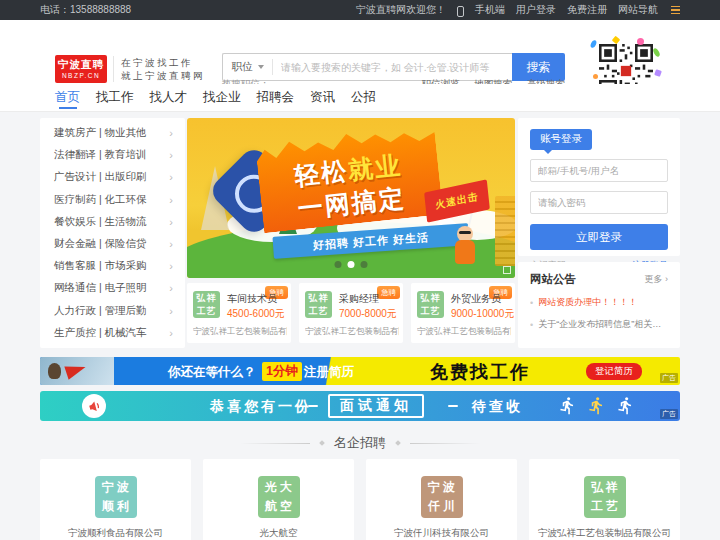 The image size is (720, 540). Describe the element at coordinates (614, 372) in the screenshot. I see `register-resume-button: 登记简历` at that location.